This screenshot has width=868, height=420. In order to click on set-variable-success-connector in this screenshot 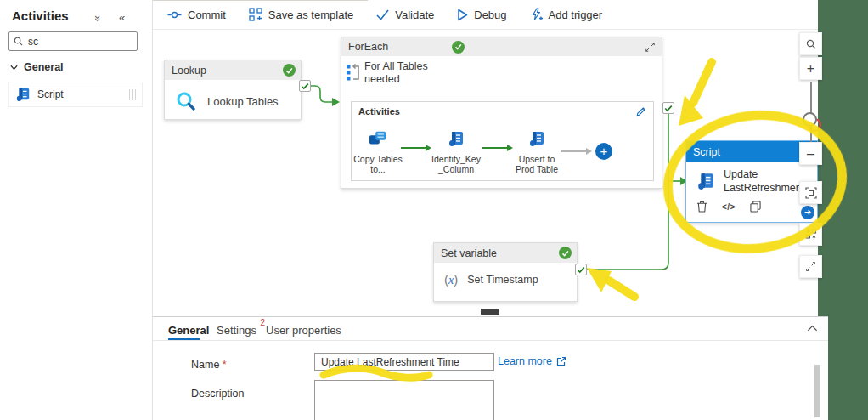, I will do `click(581, 270)`.